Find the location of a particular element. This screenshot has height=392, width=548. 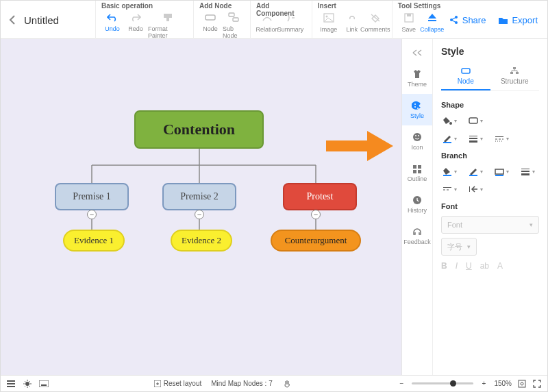

strikethrough-button: ab is located at coordinates (485, 266).